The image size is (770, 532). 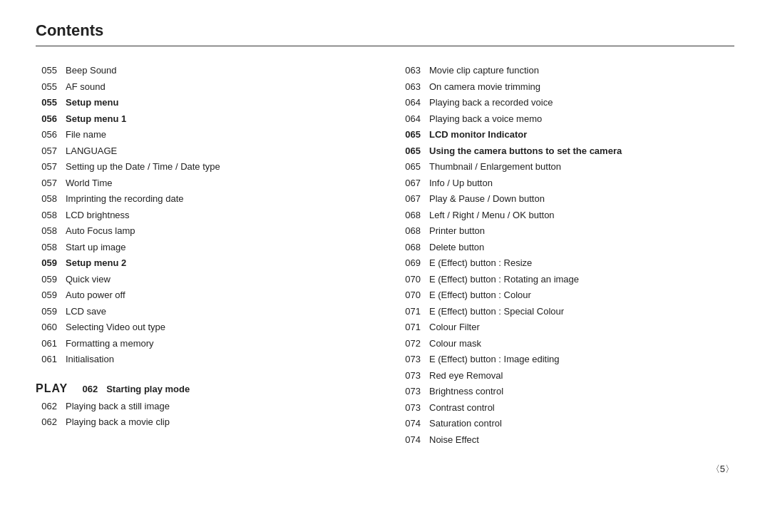 What do you see at coordinates (203, 263) in the screenshot?
I see `toc-row: 059Setup menu 2` at bounding box center [203, 263].